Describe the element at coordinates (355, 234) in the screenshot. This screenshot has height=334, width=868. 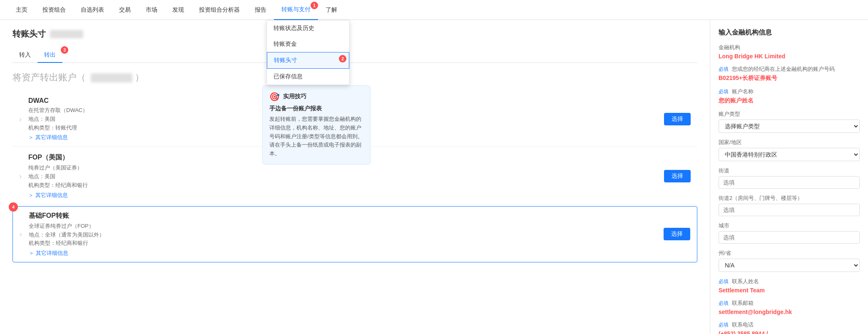
I see `transfer-item-basic-fop: 4 › 基础FOP转账 全球证券纯券过户（FOP） 地点：全球（通常为美国以外）…` at that location.